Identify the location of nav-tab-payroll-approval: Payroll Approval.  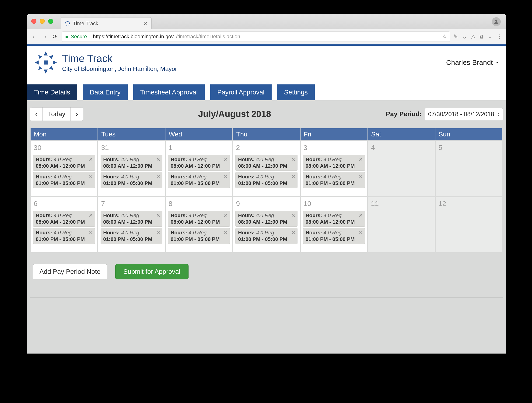
(241, 92).